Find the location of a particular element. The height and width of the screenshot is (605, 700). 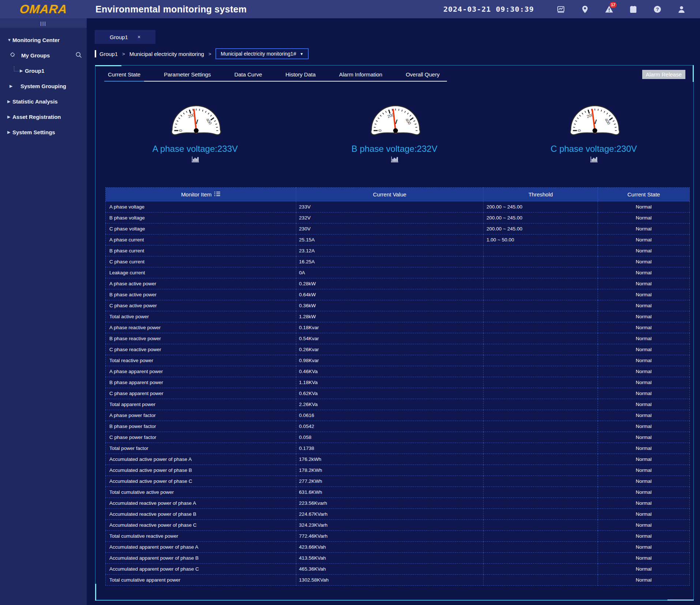

breadcrumb-item-group1: Group1 is located at coordinates (109, 54).